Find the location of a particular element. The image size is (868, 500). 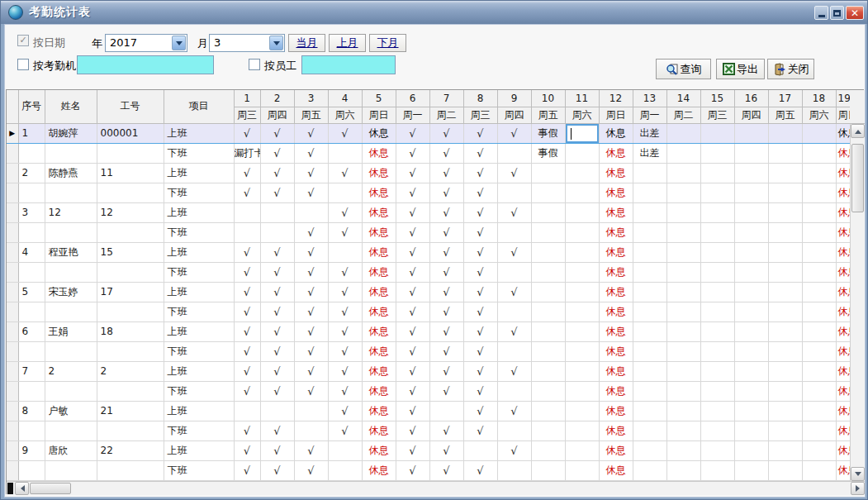

export-button: 导出 is located at coordinates (740, 69).